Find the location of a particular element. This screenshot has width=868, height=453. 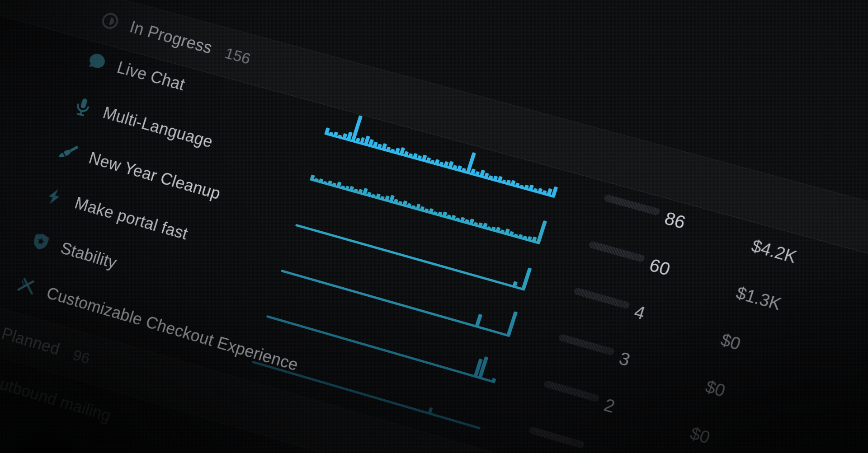

feature-title: Live Chat is located at coordinates (151, 76).